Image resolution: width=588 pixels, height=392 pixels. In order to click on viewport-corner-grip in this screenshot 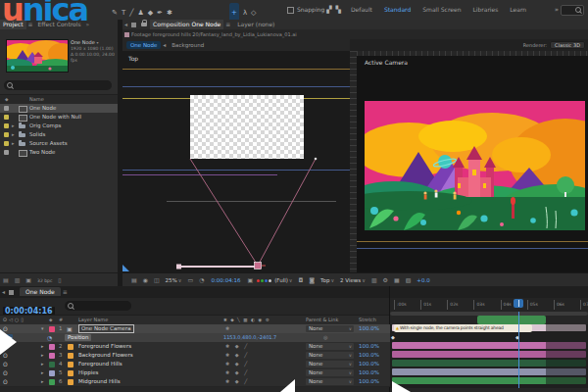, I will do `click(125, 269)`.